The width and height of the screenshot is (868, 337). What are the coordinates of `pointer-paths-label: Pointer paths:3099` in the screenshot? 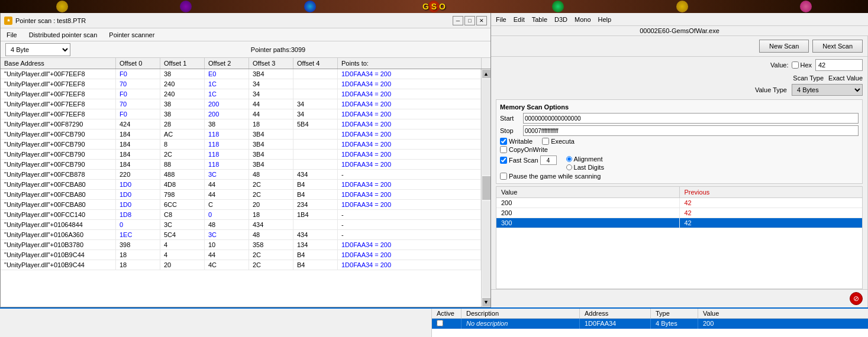 It's located at (278, 50).